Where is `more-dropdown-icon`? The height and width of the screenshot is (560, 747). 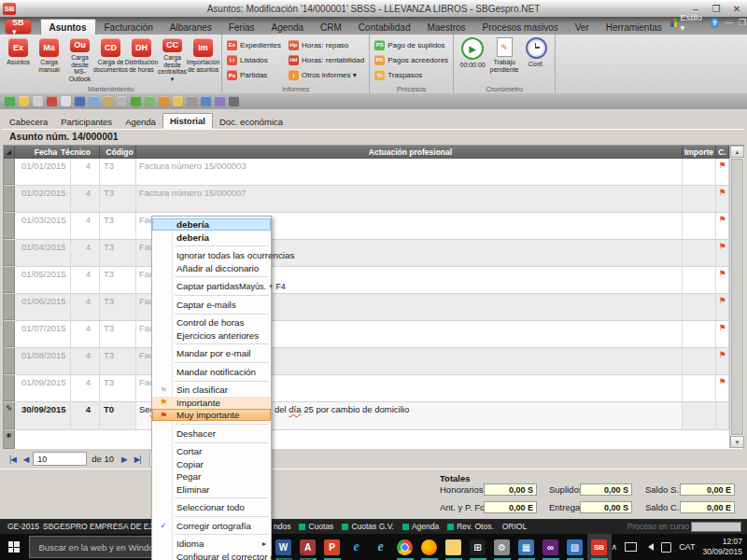
more-dropdown-icon is located at coordinates (233, 101).